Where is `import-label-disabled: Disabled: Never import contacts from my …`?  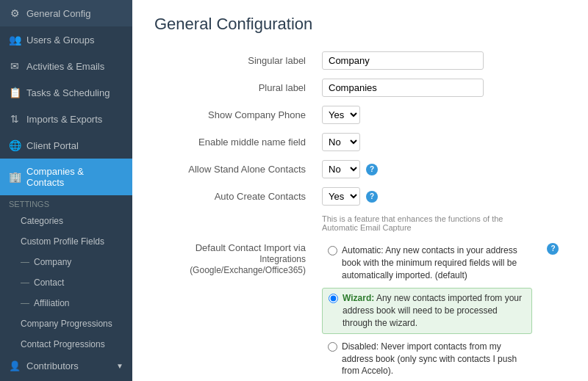
import-label-disabled: Disabled: Never import contacts from my … is located at coordinates (434, 359).